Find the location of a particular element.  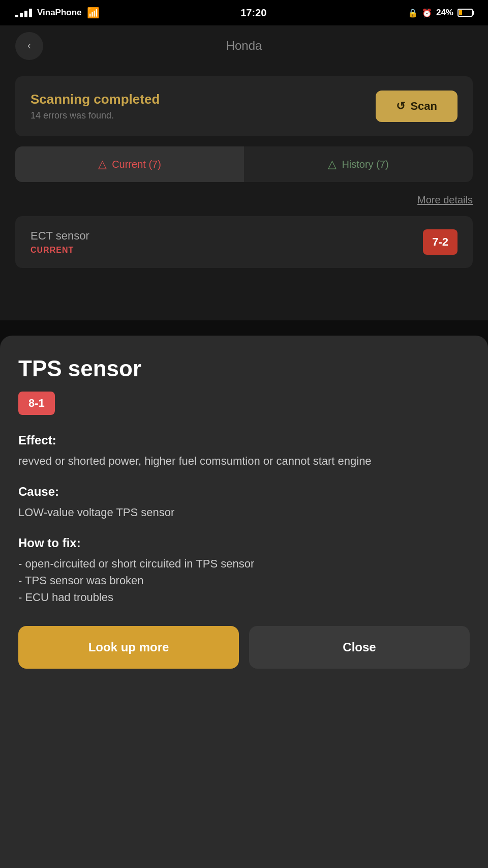

scan-title: Scanning completed is located at coordinates (95, 100).